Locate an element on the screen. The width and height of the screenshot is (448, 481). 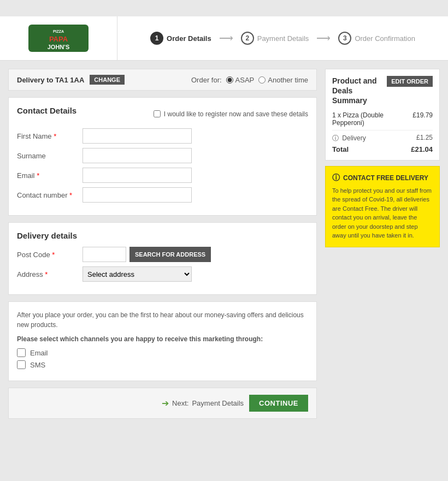
total-label: Total is located at coordinates (340, 150).